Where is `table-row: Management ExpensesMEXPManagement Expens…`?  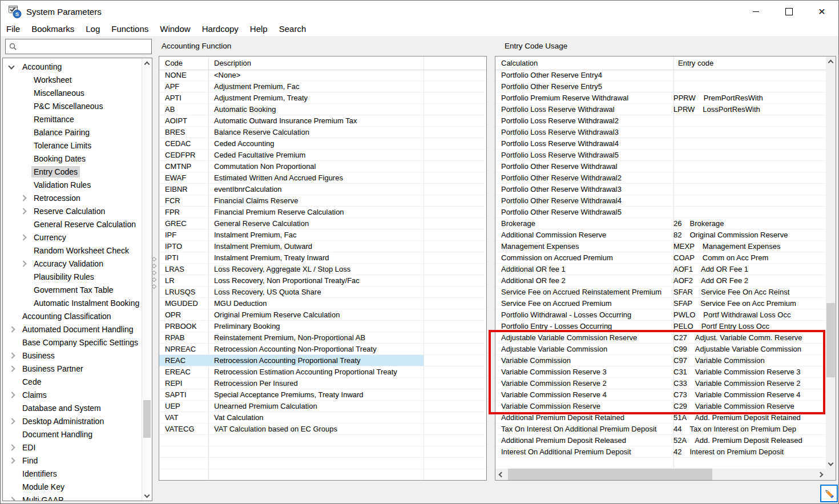 table-row: Management ExpensesMEXPManagement Expens… is located at coordinates (660, 247).